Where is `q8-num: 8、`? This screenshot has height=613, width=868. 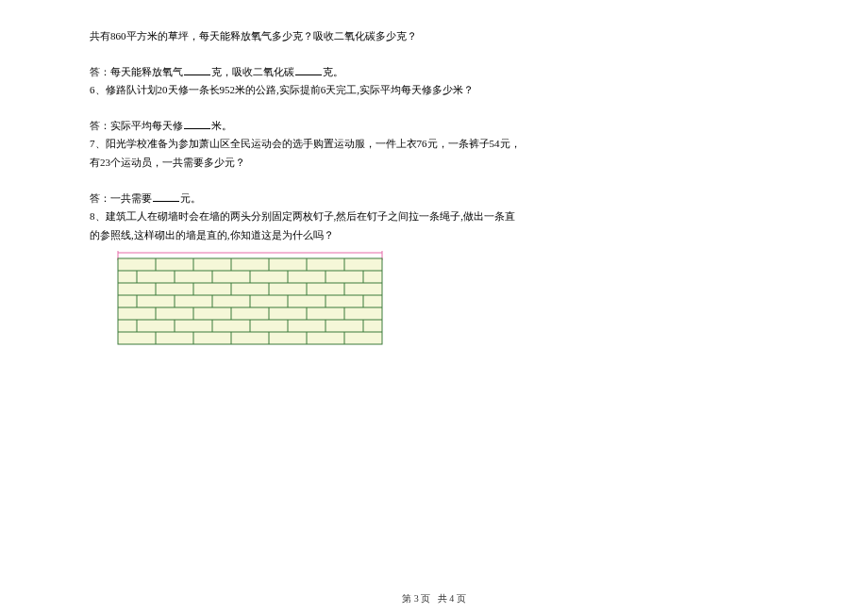
q8-num: 8、 is located at coordinates (98, 216).